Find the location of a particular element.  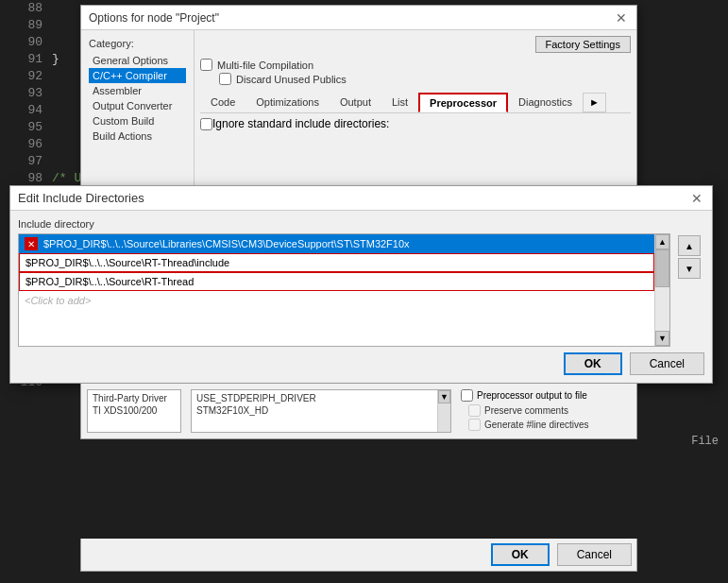

category-item-build-actions: Build Actions is located at coordinates (138, 136).